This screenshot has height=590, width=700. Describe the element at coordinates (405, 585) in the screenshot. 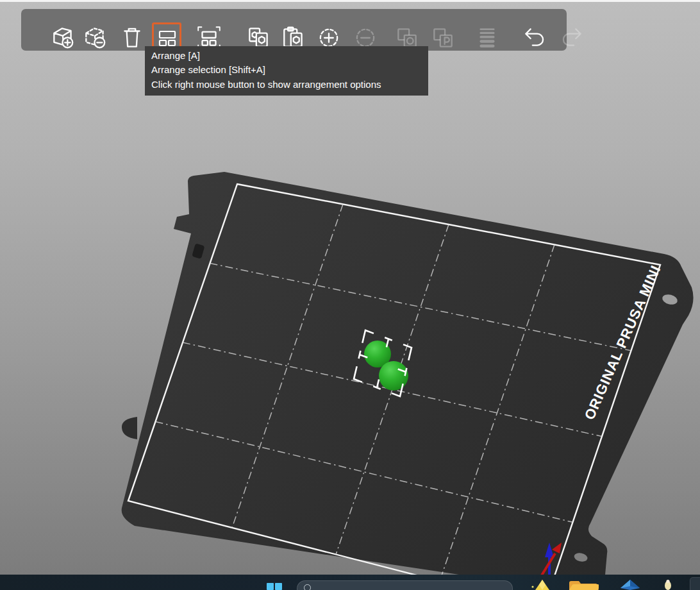

I see `search-box` at that location.